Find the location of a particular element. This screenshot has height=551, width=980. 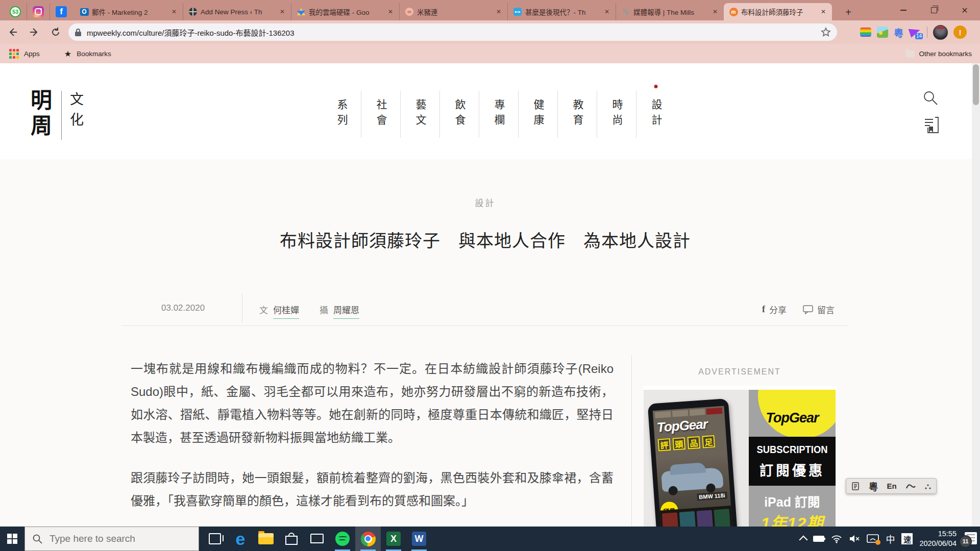

ime-options-icon is located at coordinates (928, 486).